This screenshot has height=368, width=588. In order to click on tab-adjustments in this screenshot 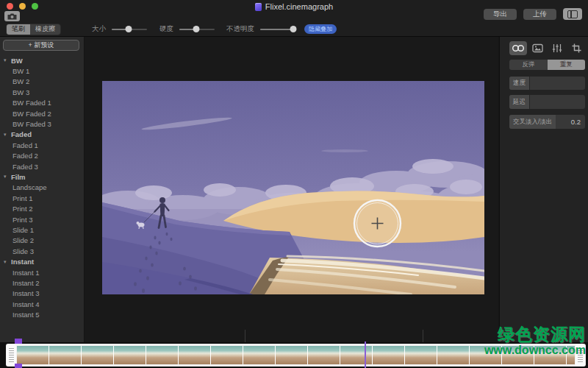, I will do `click(557, 49)`.